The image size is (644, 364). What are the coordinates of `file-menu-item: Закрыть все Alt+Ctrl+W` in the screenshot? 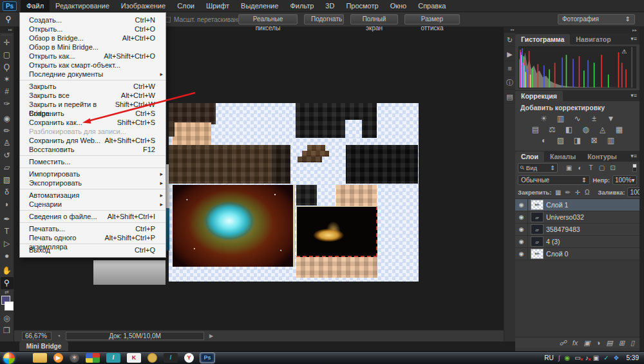 It's located at (93, 95).